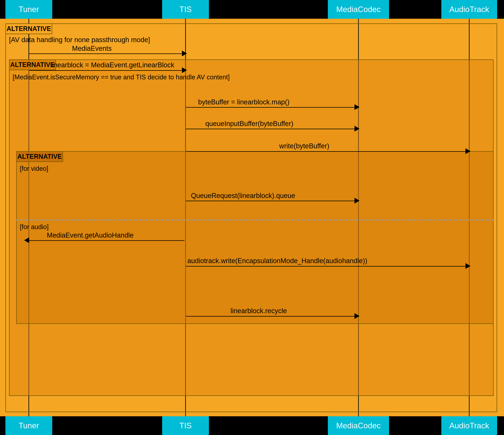  What do you see at coordinates (29, 29) in the screenshot?
I see `alt1-label: ALTERNATIVE` at bounding box center [29, 29].